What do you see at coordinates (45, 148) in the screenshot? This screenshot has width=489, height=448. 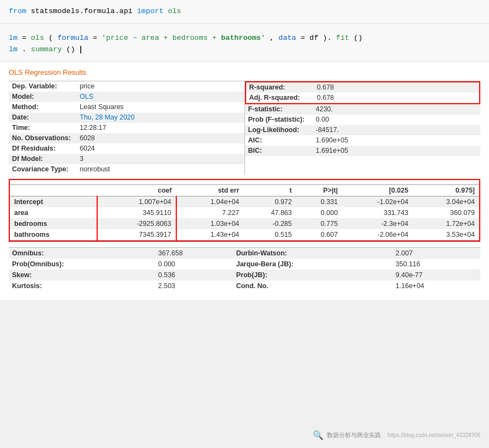 I see `df-residuals-label: Df Residuals:` at bounding box center [45, 148].